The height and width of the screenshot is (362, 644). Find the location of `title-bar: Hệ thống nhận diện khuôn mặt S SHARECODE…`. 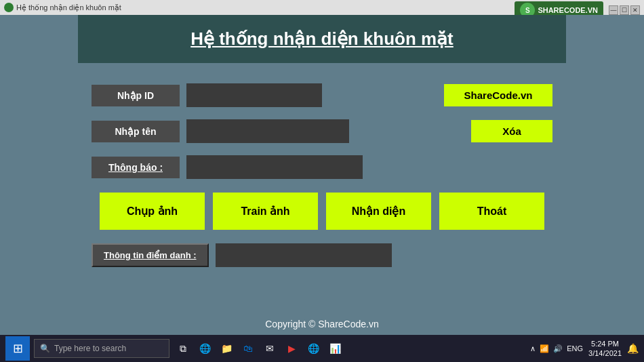

title-bar: Hệ thống nhận diện khuôn mặt S SHARECODE… is located at coordinates (322, 7).